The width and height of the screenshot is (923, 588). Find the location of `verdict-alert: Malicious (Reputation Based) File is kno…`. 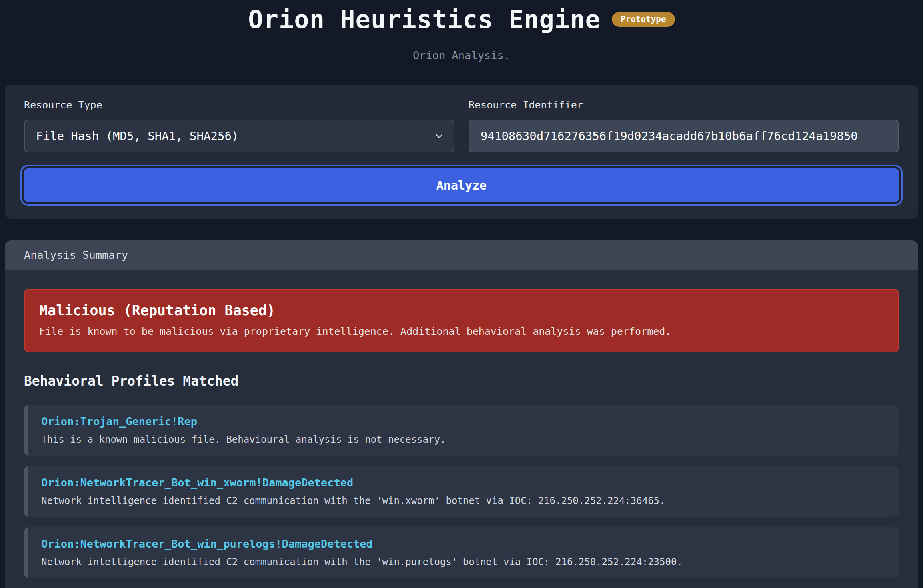

verdict-alert: Malicious (Reputation Based) File is kno… is located at coordinates (462, 321).